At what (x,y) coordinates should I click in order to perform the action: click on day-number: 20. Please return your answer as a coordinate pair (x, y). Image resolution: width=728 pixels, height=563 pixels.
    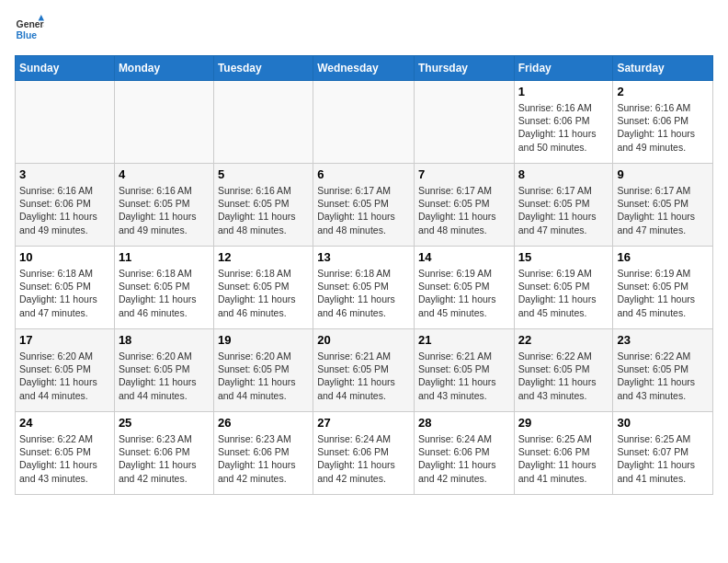
    Looking at the image, I should click on (364, 340).